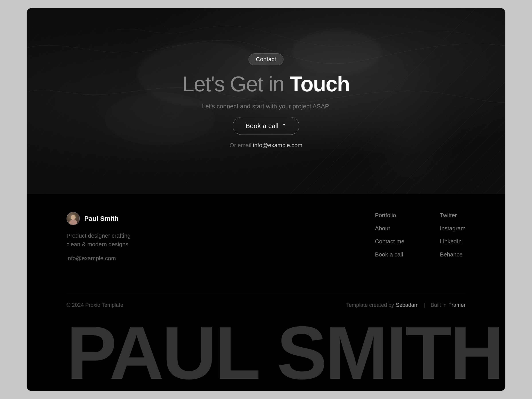 Image resolution: width=532 pixels, height=399 pixels. Describe the element at coordinates (453, 228) in the screenshot. I see `nav-link-instagram: Instagram` at that location.